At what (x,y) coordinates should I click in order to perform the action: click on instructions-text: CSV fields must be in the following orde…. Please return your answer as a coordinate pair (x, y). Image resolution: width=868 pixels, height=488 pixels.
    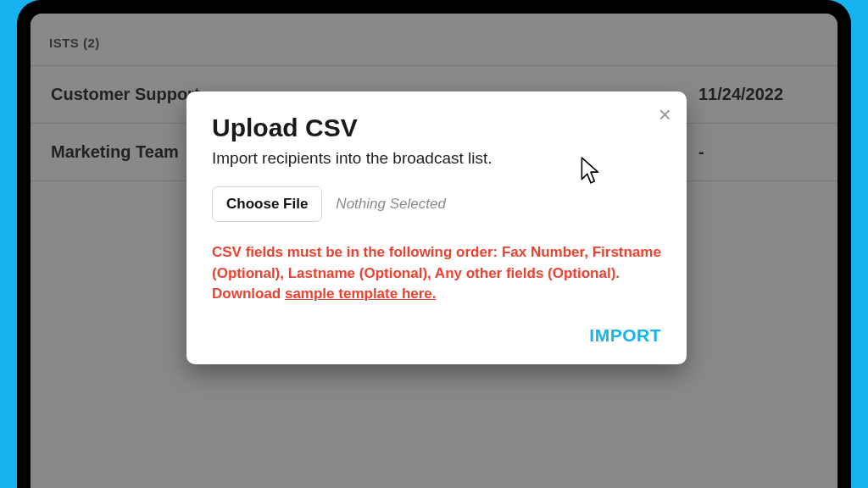
    Looking at the image, I should click on (437, 273).